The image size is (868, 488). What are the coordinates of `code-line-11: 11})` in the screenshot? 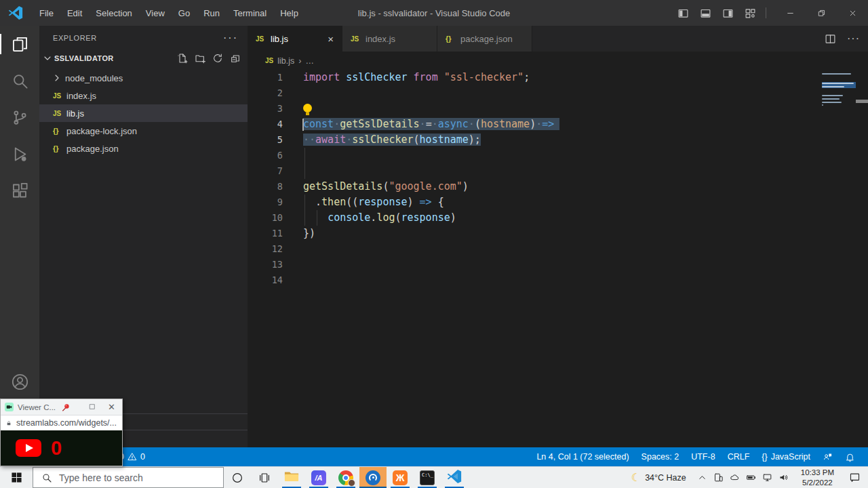 It's located at (557, 233).